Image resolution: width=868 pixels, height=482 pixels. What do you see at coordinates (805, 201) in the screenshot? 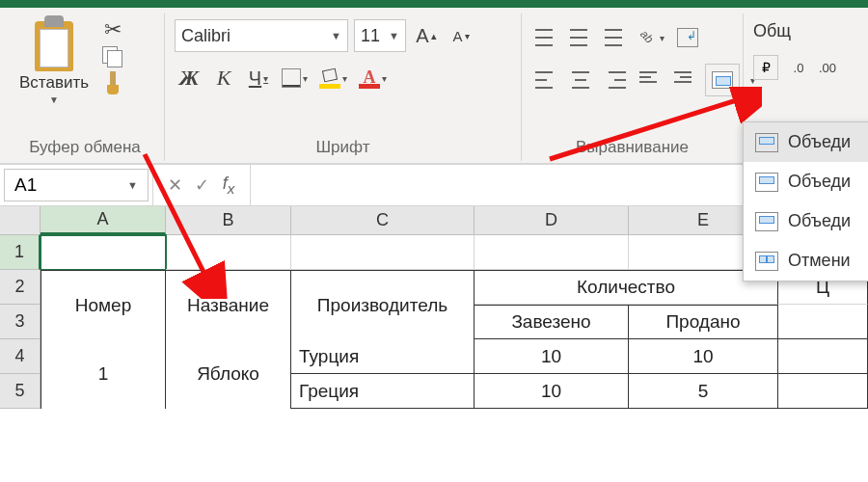
I see `merge-menu: Объеди Объеди Объеди Отмени` at bounding box center [805, 201].